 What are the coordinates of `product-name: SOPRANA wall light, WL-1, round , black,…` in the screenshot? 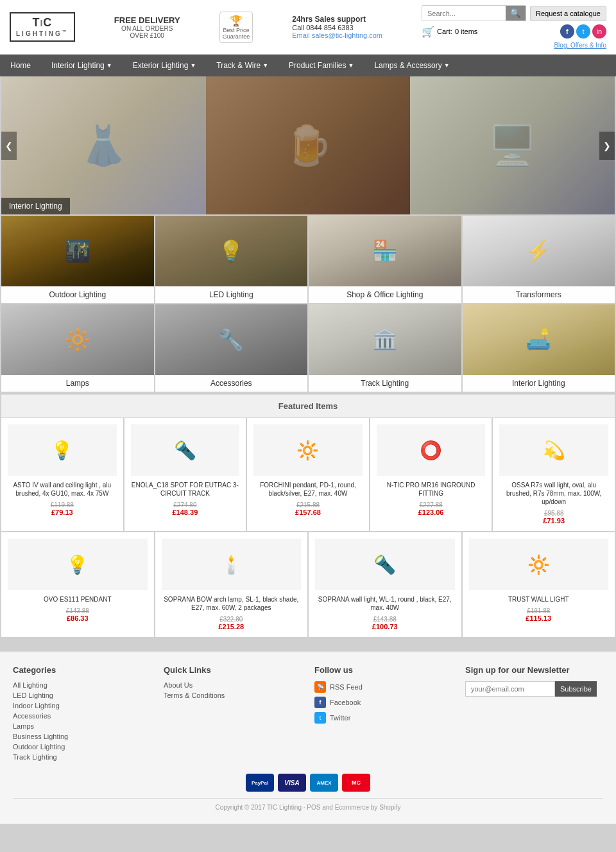 It's located at (385, 604).